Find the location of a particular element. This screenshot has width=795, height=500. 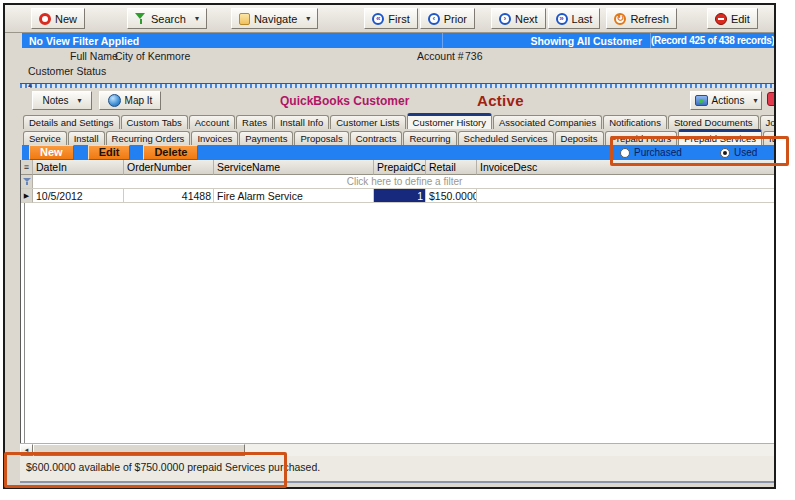

filter-row-indicator is located at coordinates (27, 182).